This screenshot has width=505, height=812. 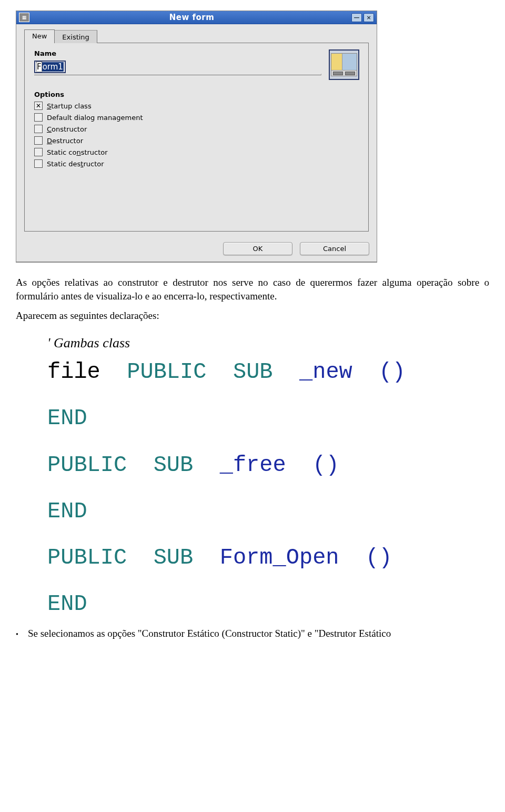 What do you see at coordinates (197, 18) in the screenshot?
I see `dialog-titlebar: ▦ New form — ×` at bounding box center [197, 18].